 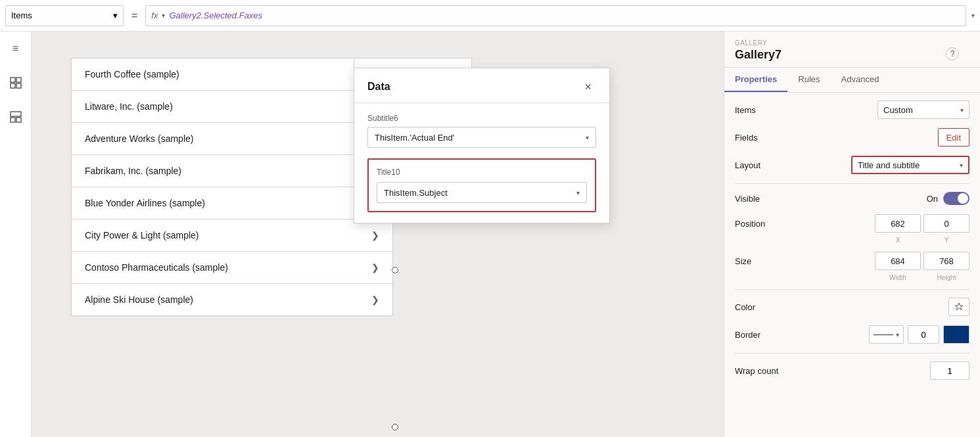 I want to click on gallery-item-fabrikam: Fabrikam, Inc. (sample) ❯, so click(x=232, y=171).